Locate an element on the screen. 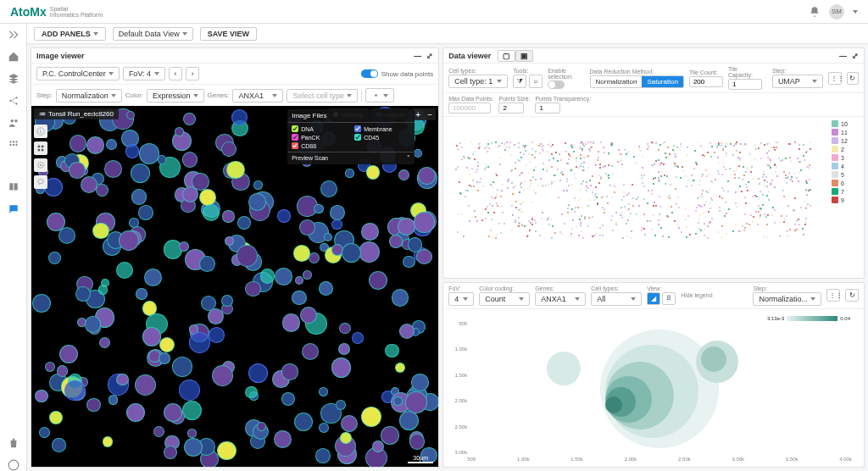 This screenshot has height=471, width=868. tool-info-icon: i is located at coordinates (41, 131).